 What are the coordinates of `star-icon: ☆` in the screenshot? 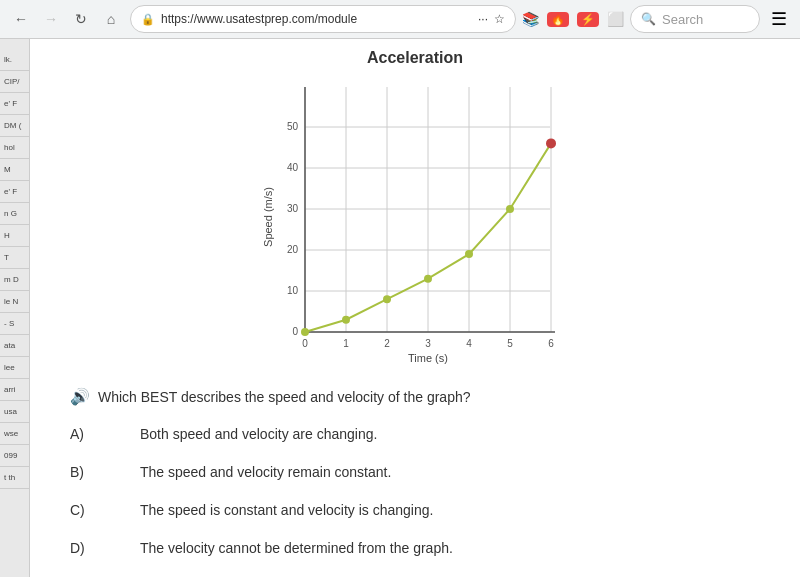 It's located at (500, 19).